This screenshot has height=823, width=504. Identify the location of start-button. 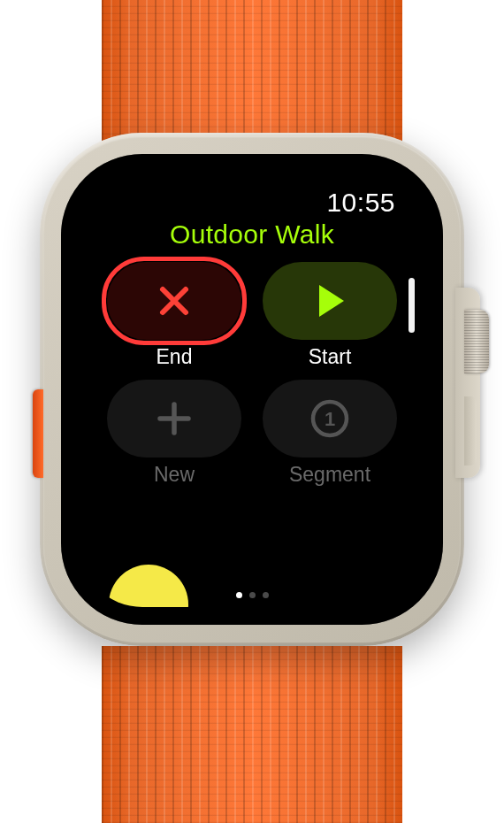
(330, 301).